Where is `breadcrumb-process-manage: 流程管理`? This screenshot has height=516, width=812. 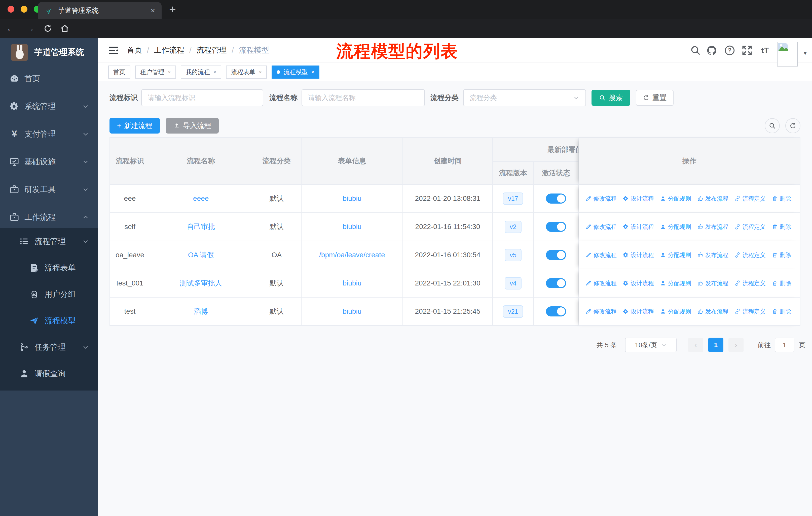 breadcrumb-process-manage: 流程管理 is located at coordinates (212, 50).